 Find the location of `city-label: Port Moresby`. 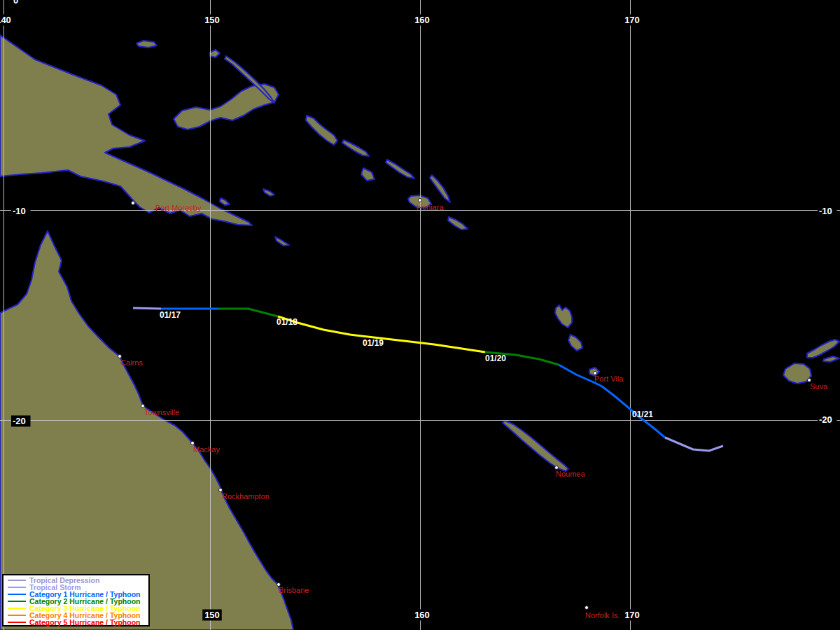

city-label: Port Moresby is located at coordinates (178, 208).